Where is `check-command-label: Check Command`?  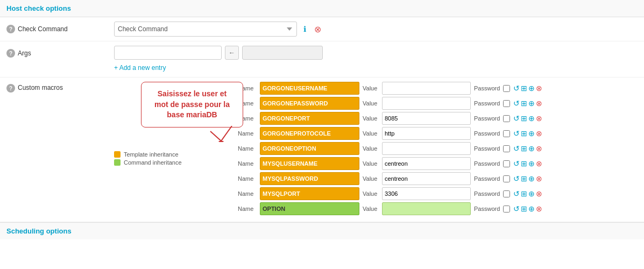
check-command-label: Check Command is located at coordinates (43, 29).